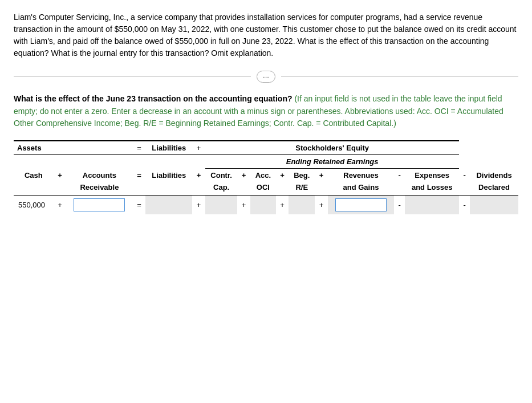 This screenshot has height=403, width=532. Describe the element at coordinates (266, 189) in the screenshot. I see `table-header-row-4: Receivable Cap. OCI R/E and Gains and Lo…` at that location.